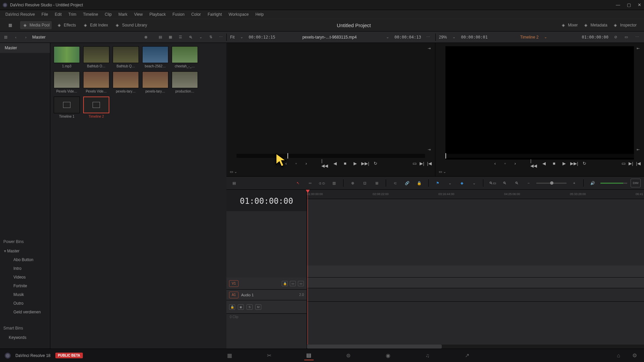 The image size is (644, 362). Describe the element at coordinates (395, 183) in the screenshot. I see `snap-icon: ⊂` at that location.